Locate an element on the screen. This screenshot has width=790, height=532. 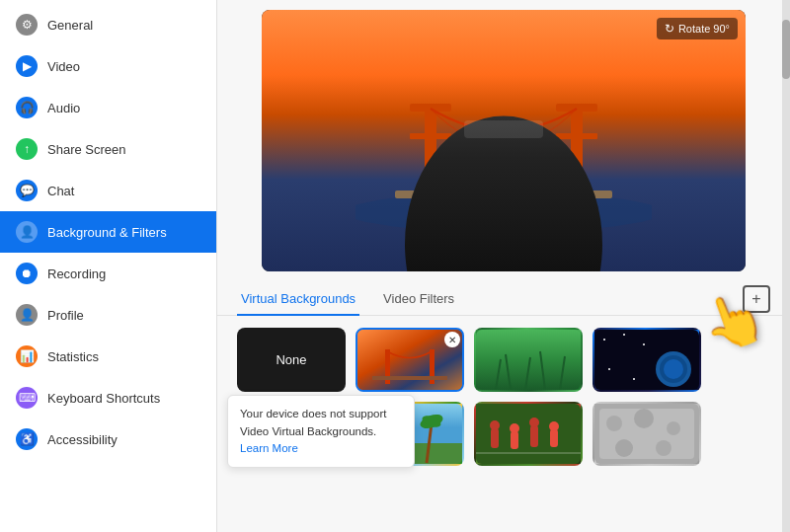
thumb-none: None is located at coordinates (291, 359).